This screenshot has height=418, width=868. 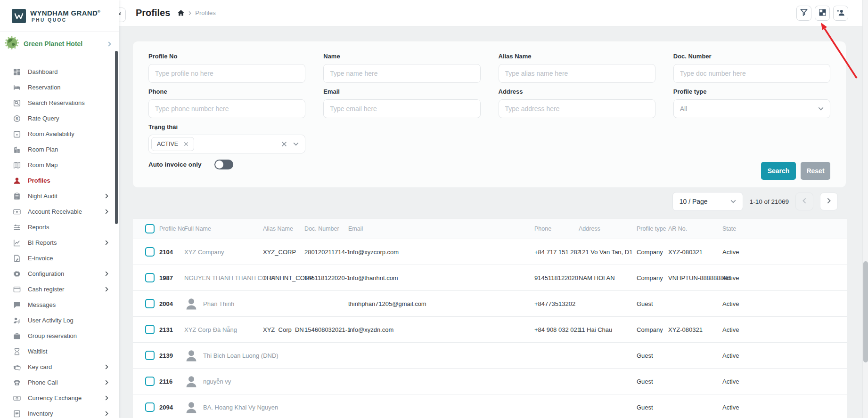 What do you see at coordinates (401, 109) in the screenshot?
I see `email-input` at bounding box center [401, 109].